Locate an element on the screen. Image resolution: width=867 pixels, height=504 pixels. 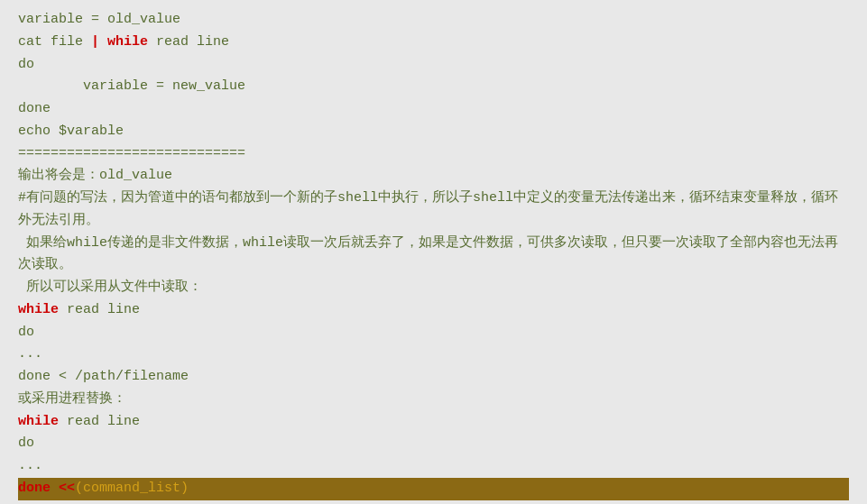
code-line: done is located at coordinates (433, 110).